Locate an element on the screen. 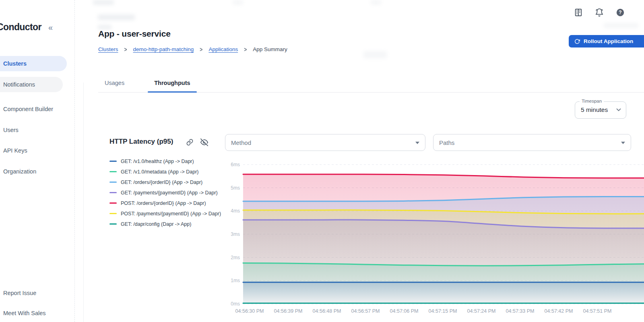 This screenshot has width=644, height=322. sidebar-item-organization: Organization is located at coordinates (18, 171).